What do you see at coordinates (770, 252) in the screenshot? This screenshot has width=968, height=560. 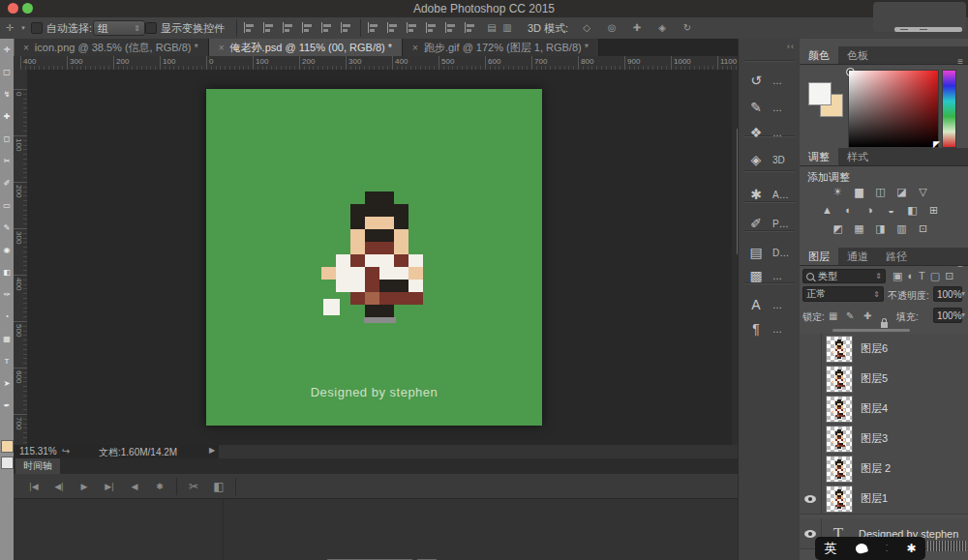 I see `notes-panel: ▤D…` at bounding box center [770, 252].